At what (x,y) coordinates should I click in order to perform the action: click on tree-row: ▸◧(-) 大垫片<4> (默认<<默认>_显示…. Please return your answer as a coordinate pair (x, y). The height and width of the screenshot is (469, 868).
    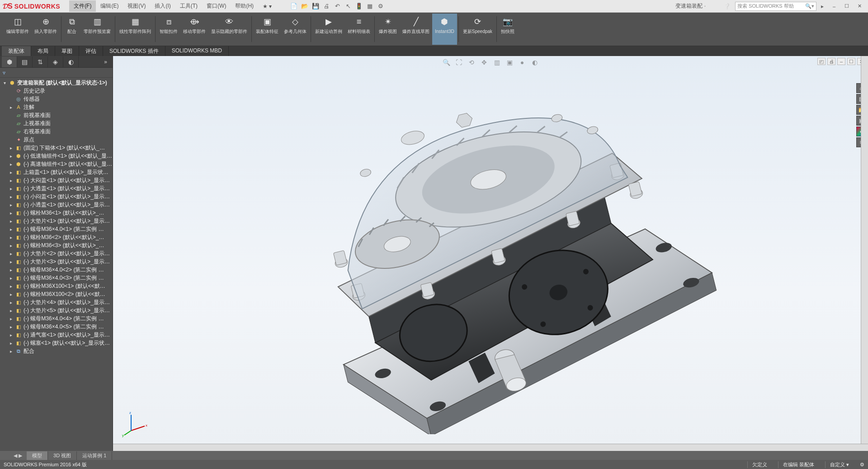
    Looking at the image, I should click on (56, 302).